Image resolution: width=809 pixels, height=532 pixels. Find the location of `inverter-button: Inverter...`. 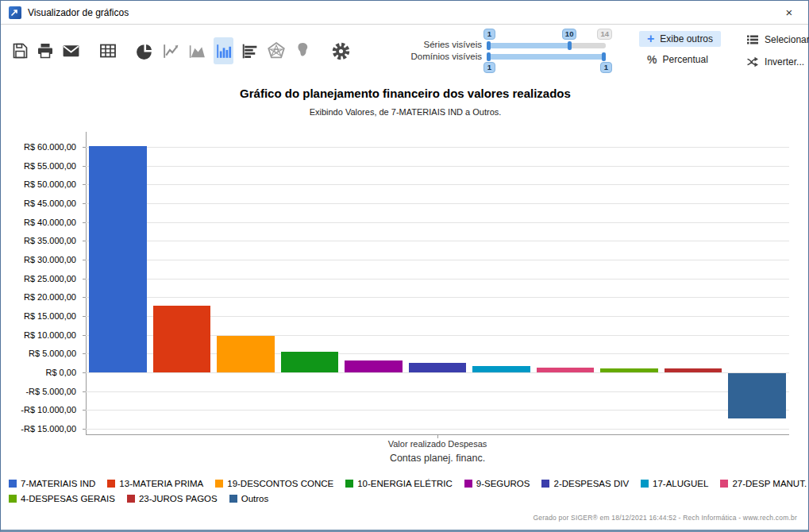

inverter-button: Inverter... is located at coordinates (773, 62).